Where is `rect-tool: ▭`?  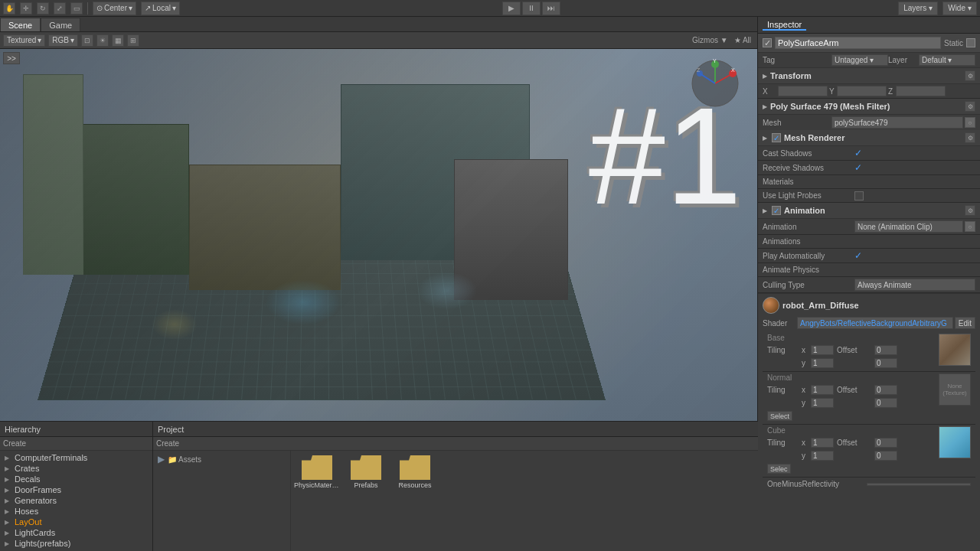 rect-tool: ▭ is located at coordinates (77, 8).